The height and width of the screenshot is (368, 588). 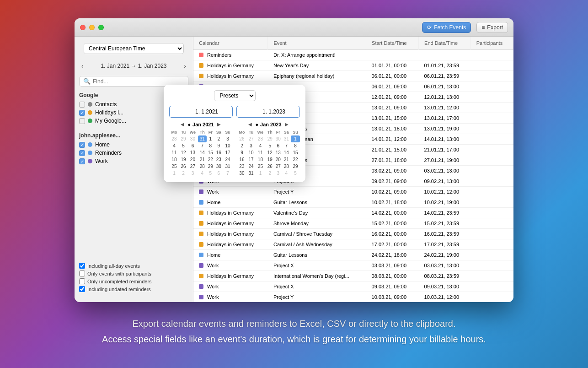 I want to click on cal2-day: 27, so click(x=278, y=167).